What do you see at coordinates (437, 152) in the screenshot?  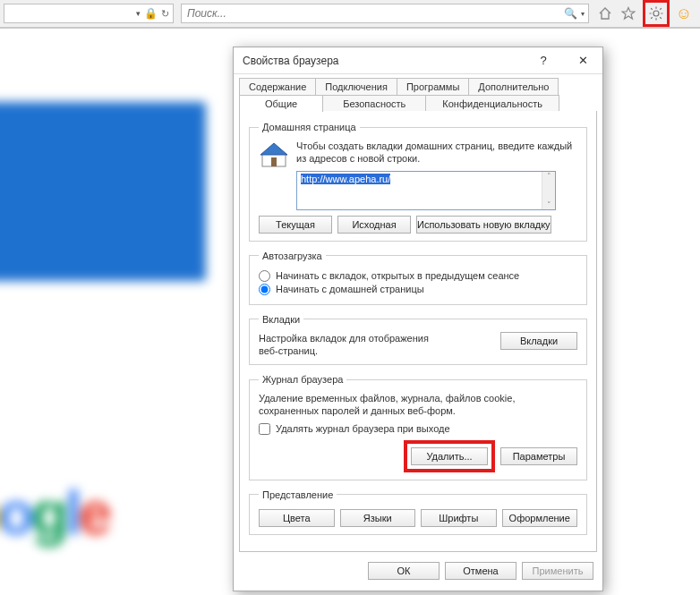 I see `homepage-help-text: Чтобы создать вкладки домашних страниц, …` at bounding box center [437, 152].